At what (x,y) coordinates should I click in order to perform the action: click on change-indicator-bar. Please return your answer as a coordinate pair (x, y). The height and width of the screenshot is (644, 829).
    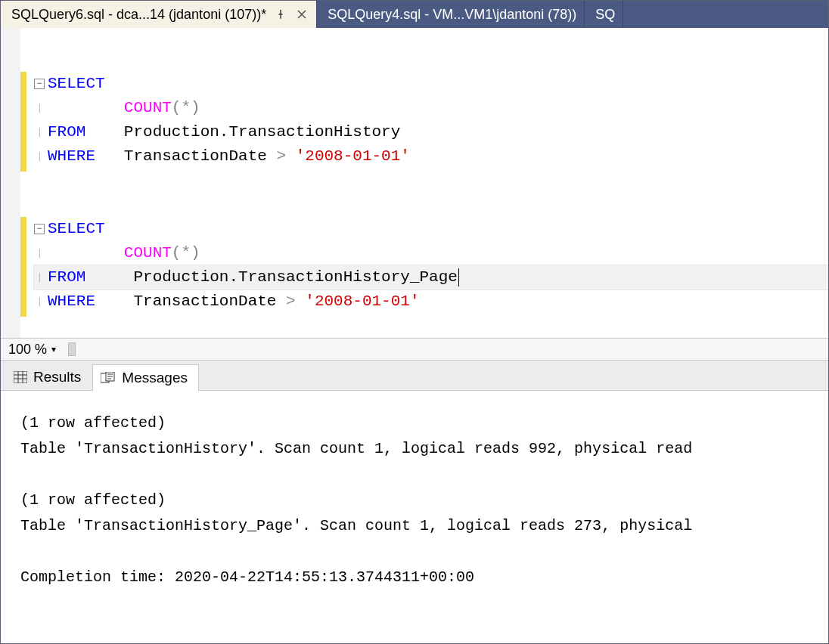
    Looking at the image, I should click on (27, 183).